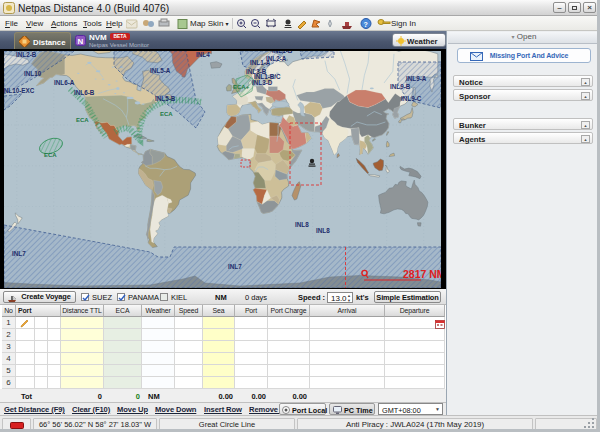  Describe the element at coordinates (64, 82) in the screenshot. I see `svg-text: INL6-A` at that location.